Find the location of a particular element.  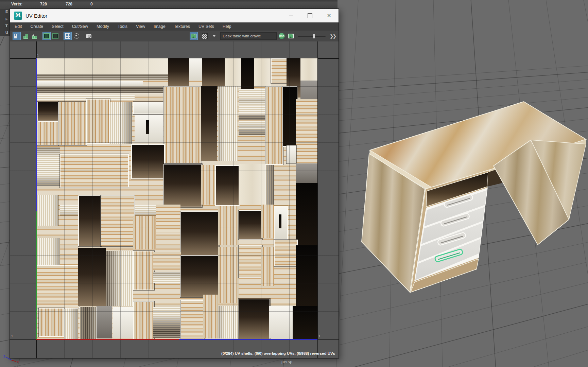

axis-x-label: x is located at coordinates (18, 362).